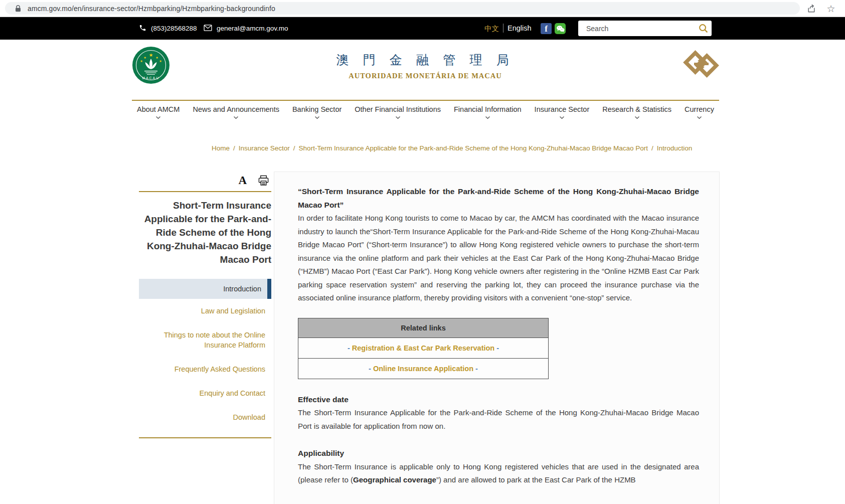 The width and height of the screenshot is (845, 504). What do you see at coordinates (174, 28) in the screenshot?
I see `phone-number: (853)28568288` at bounding box center [174, 28].